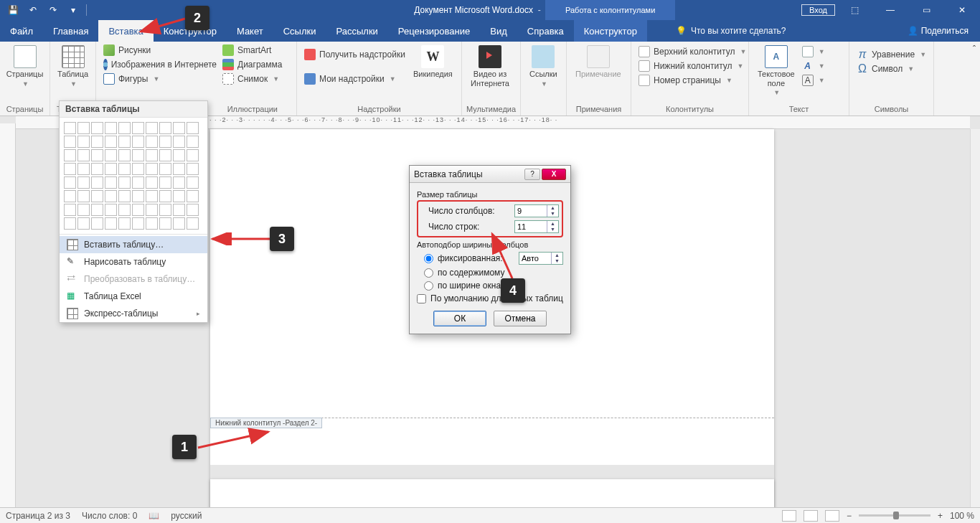 This screenshot has height=523, width=980. Describe the element at coordinates (53, 10) in the screenshot. I see `redo-button: ↷` at that location.